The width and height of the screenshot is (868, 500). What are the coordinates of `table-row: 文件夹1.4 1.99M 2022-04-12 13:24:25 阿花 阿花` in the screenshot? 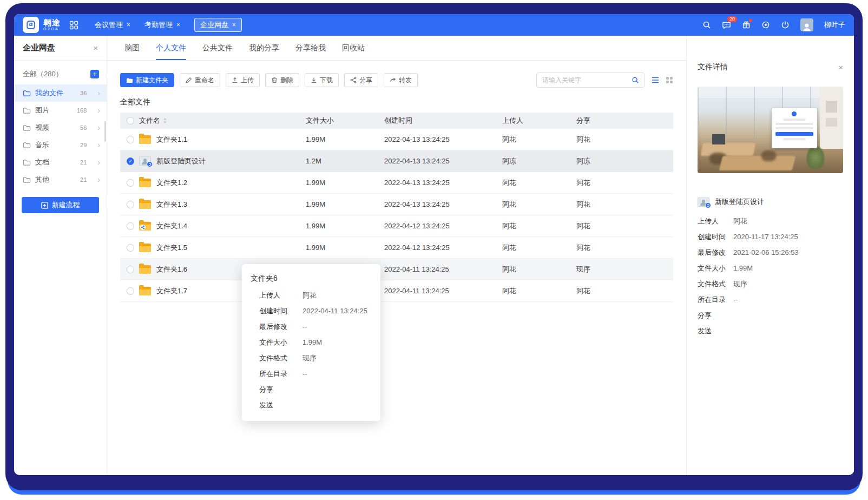 It's located at (397, 226).